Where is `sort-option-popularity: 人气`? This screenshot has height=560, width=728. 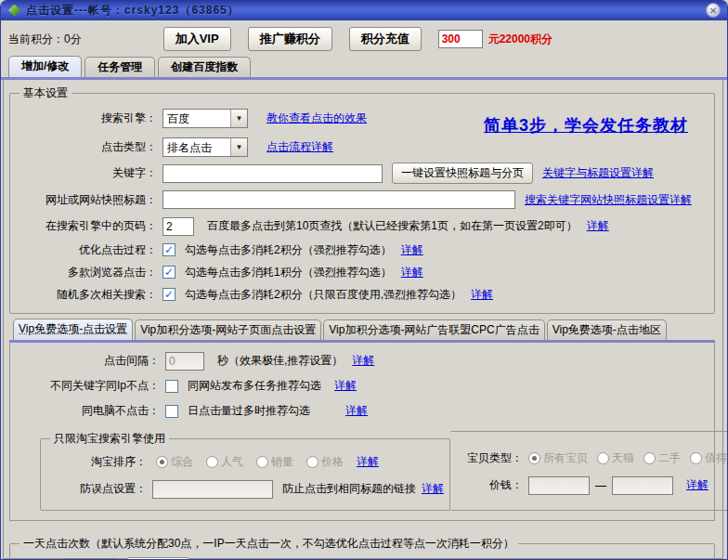 sort-option-popularity: 人气 is located at coordinates (225, 462).